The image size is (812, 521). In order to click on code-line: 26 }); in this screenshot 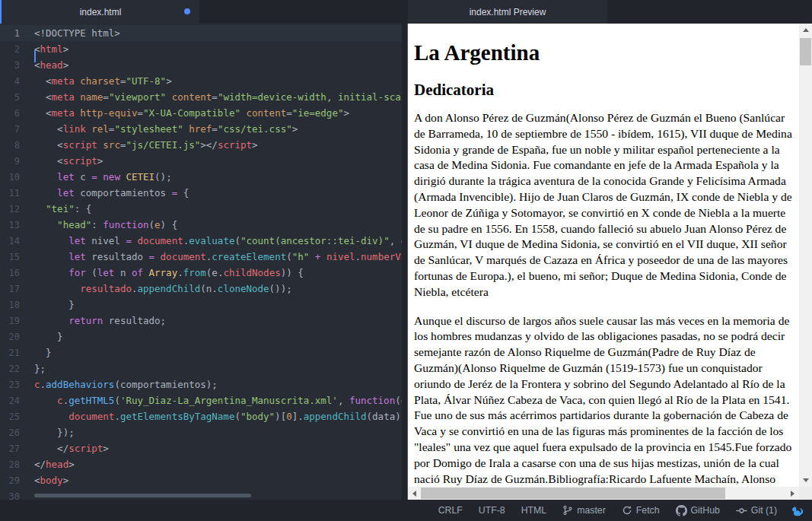, I will do `click(204, 432)`.